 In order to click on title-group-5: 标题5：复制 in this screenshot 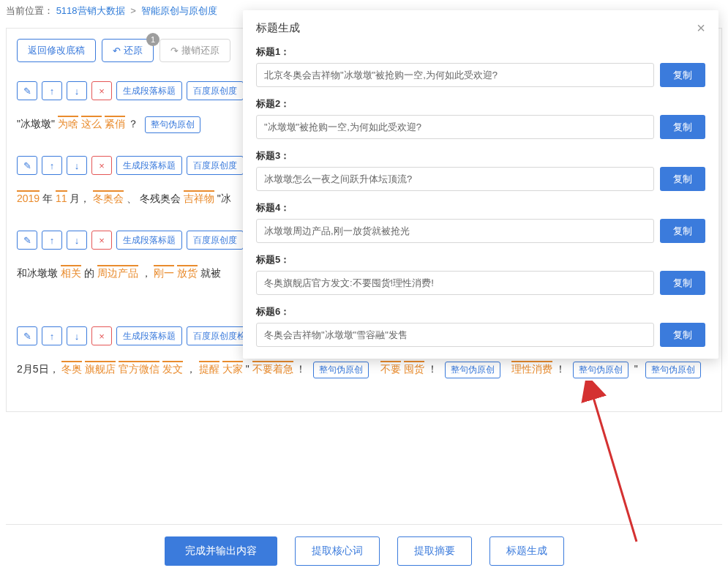, I will do `click(481, 274)`.